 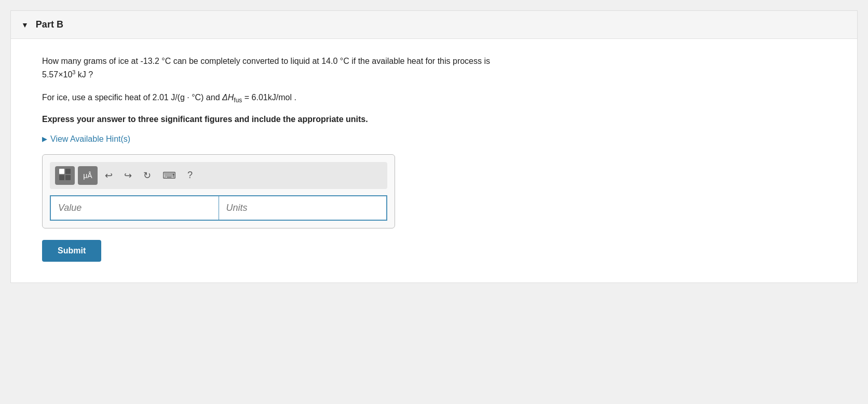 What do you see at coordinates (303, 208) in the screenshot?
I see `units-input` at bounding box center [303, 208].